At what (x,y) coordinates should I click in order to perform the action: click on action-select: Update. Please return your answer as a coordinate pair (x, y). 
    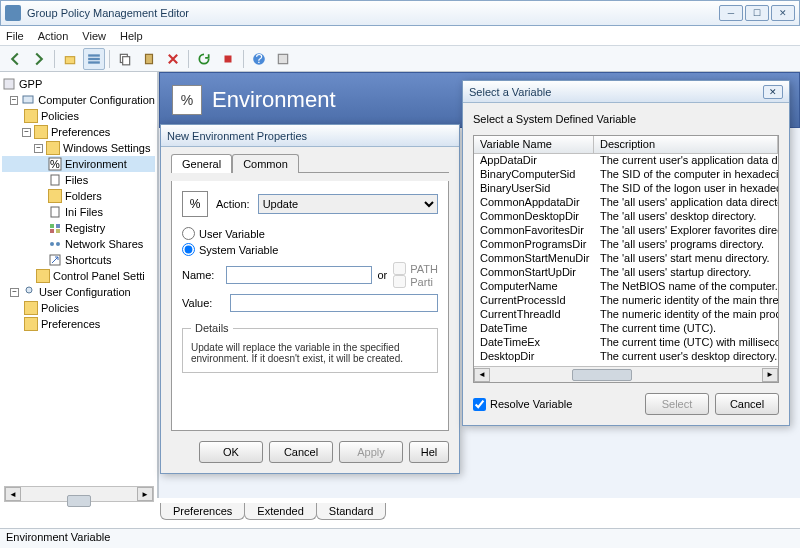
    Looking at the image, I should click on (348, 204).